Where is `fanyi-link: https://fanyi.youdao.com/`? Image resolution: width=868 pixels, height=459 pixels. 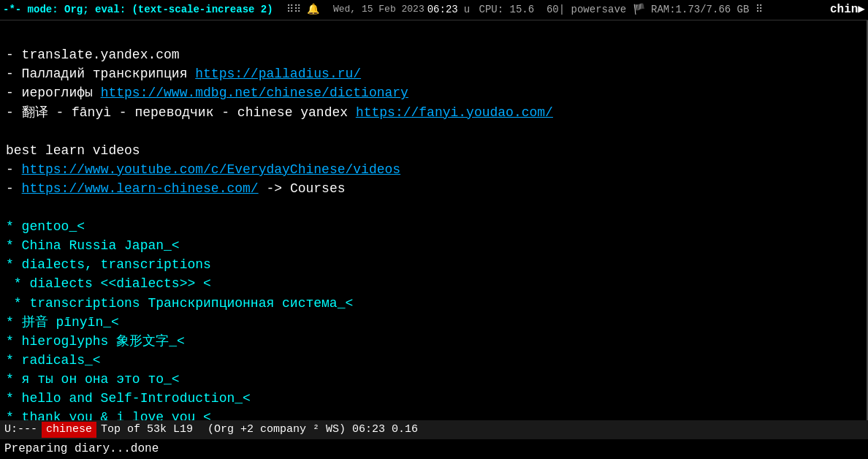
fanyi-link: https://fanyi.youdao.com/ is located at coordinates (454, 113).